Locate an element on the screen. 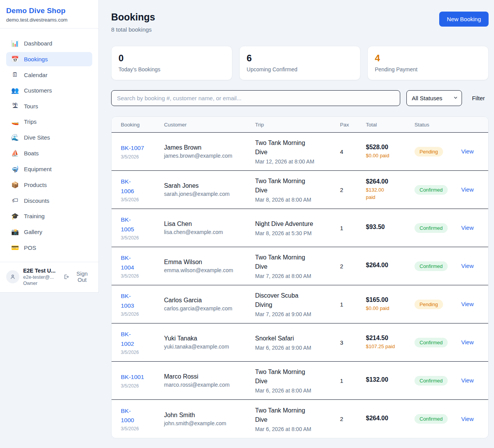  customer-email: james.brown@example.com is located at coordinates (207, 156).